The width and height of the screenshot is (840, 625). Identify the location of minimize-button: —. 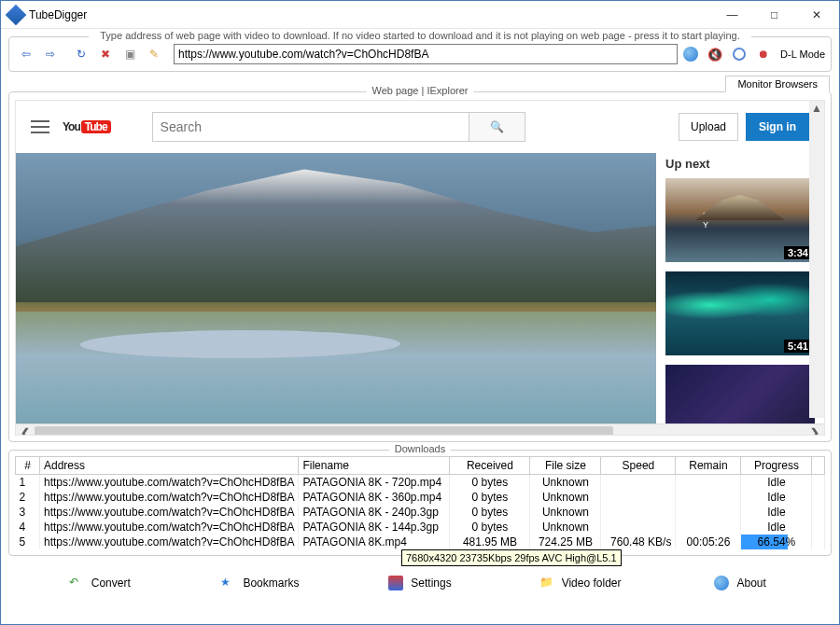
(732, 15).